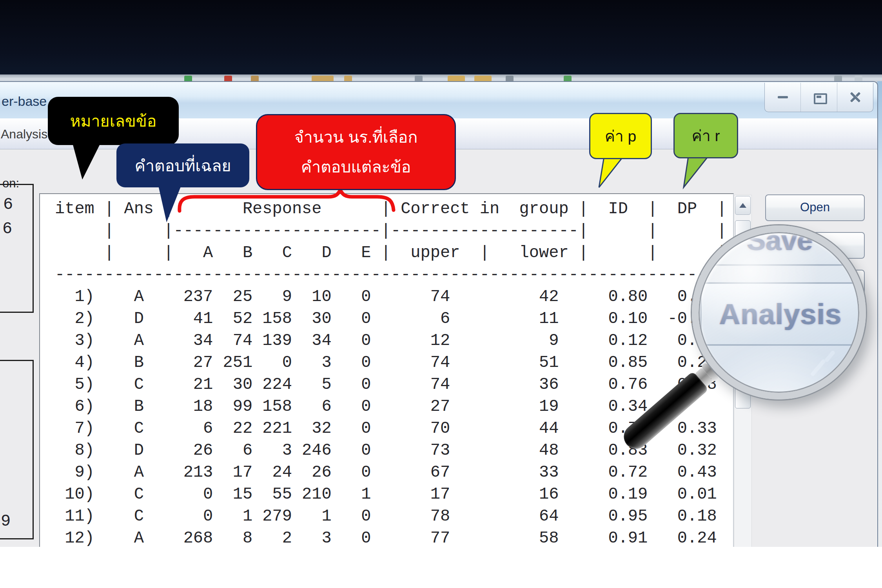 The height and width of the screenshot is (588, 882). What do you see at coordinates (621, 136) in the screenshot?
I see `callout-p-value: ค่า p` at bounding box center [621, 136].